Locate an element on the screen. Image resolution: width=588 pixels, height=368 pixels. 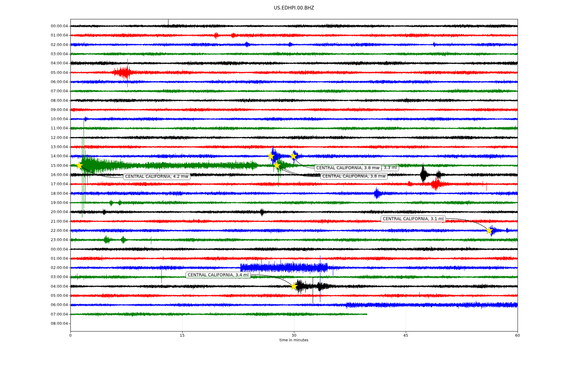
x-tick-label: 15 is located at coordinates (182, 335).